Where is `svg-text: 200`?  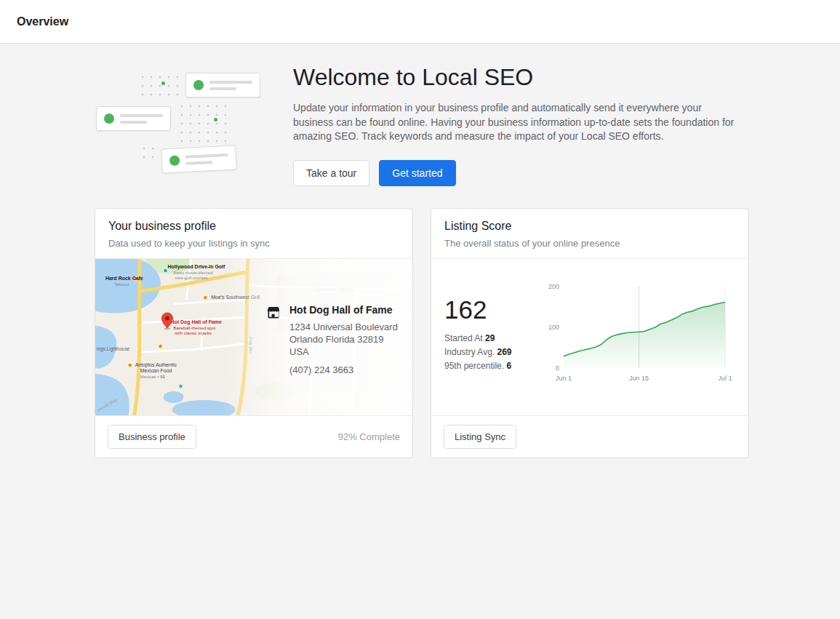 svg-text: 200 is located at coordinates (554, 287).